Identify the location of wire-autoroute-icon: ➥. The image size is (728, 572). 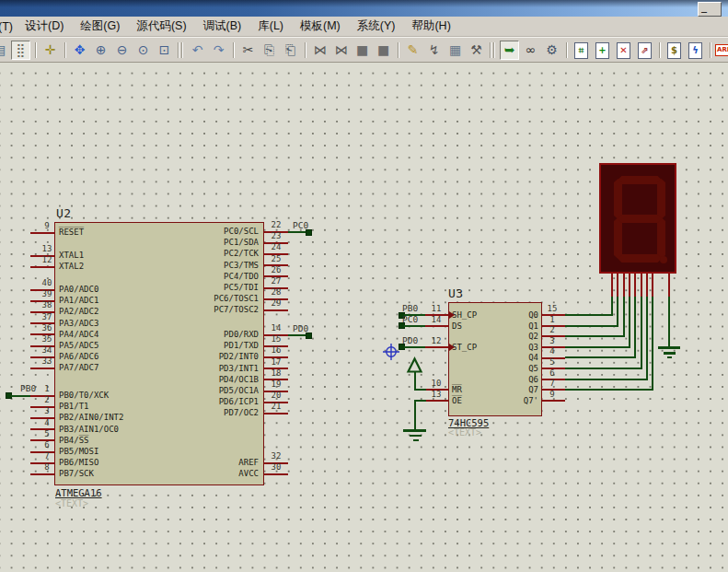
(510, 50).